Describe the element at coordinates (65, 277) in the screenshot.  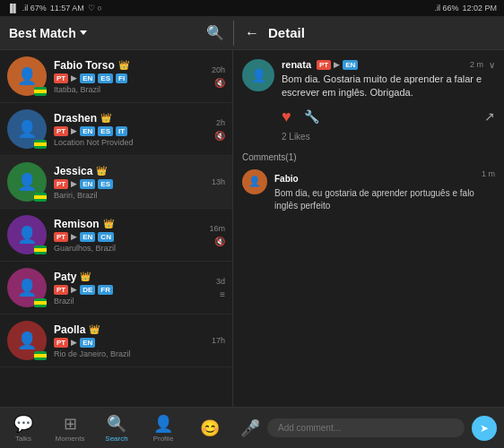
I see `match-name: Paty` at that location.